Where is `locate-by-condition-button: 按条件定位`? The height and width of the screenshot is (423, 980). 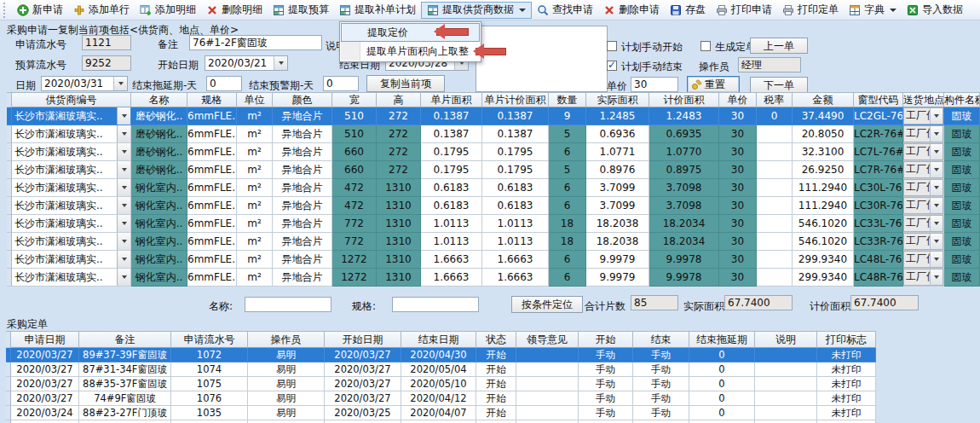
locate-by-condition-button: 按条件定位 is located at coordinates (547, 304).